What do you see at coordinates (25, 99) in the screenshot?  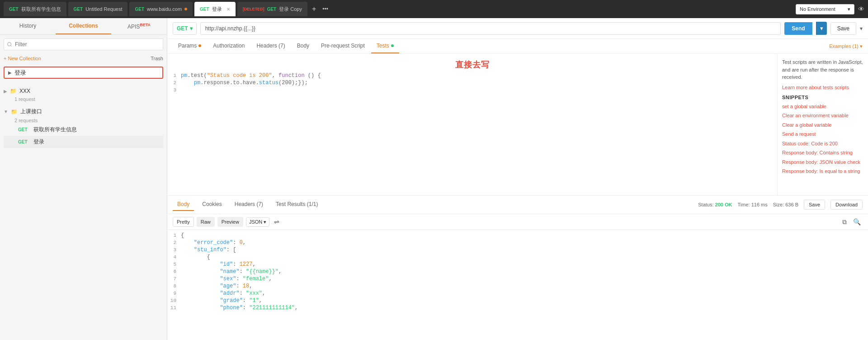 I see `collection-count: 1 request` at bounding box center [25, 99].